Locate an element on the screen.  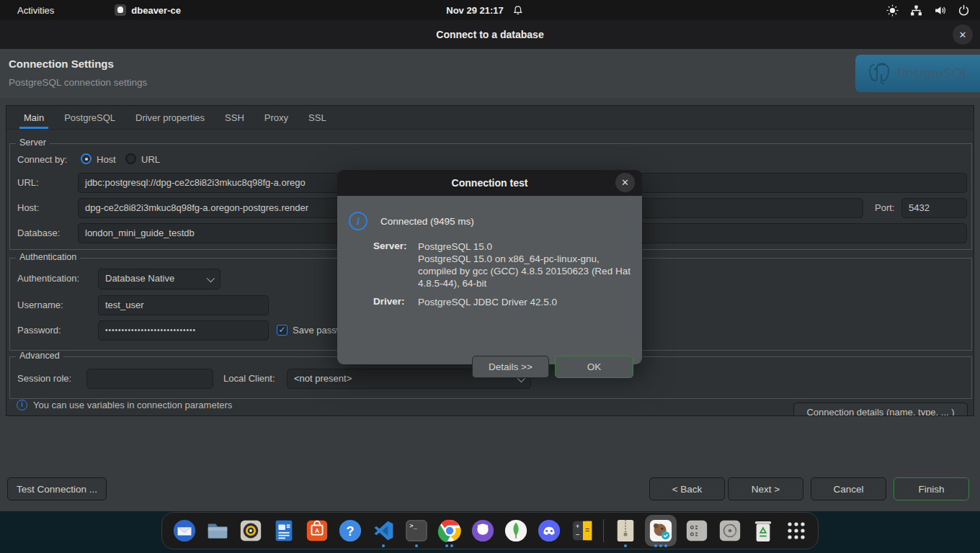
auth-method-value: Database Native is located at coordinates (140, 278).